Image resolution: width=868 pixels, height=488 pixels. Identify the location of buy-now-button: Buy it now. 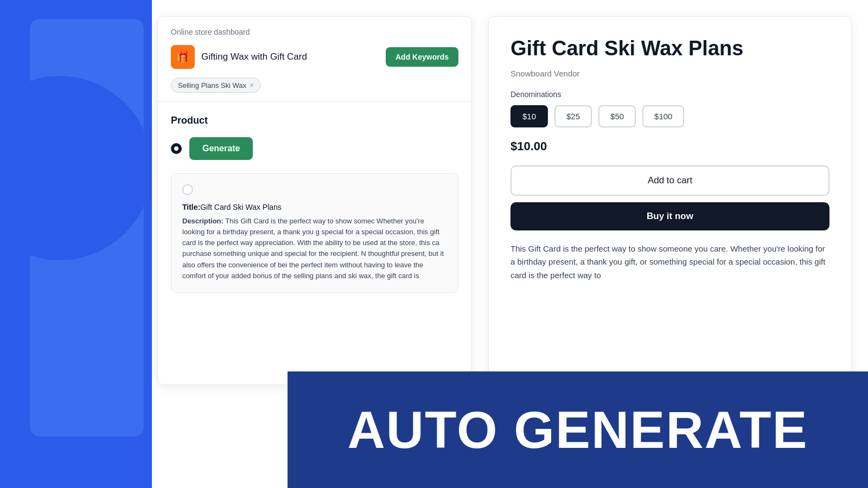
(670, 216).